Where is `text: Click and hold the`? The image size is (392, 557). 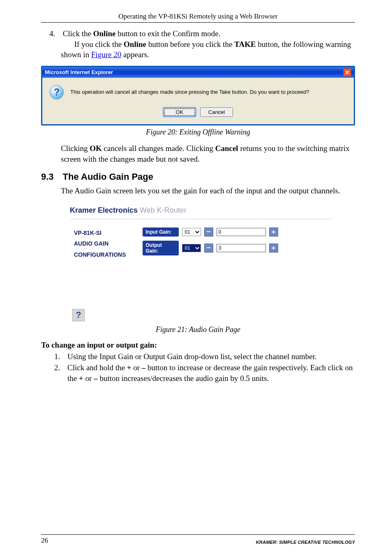 text: Click and hold the is located at coordinates (97, 368).